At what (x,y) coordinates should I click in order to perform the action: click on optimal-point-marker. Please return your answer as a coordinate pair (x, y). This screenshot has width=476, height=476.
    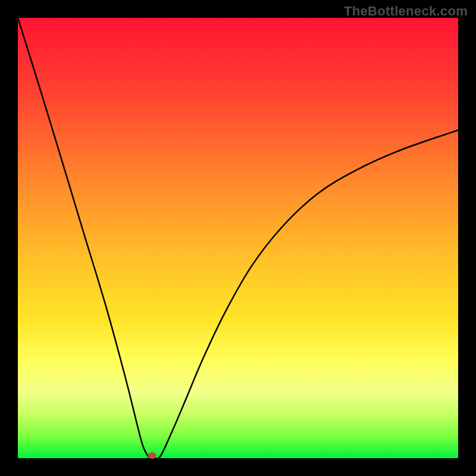
    Looking at the image, I should click on (152, 456).